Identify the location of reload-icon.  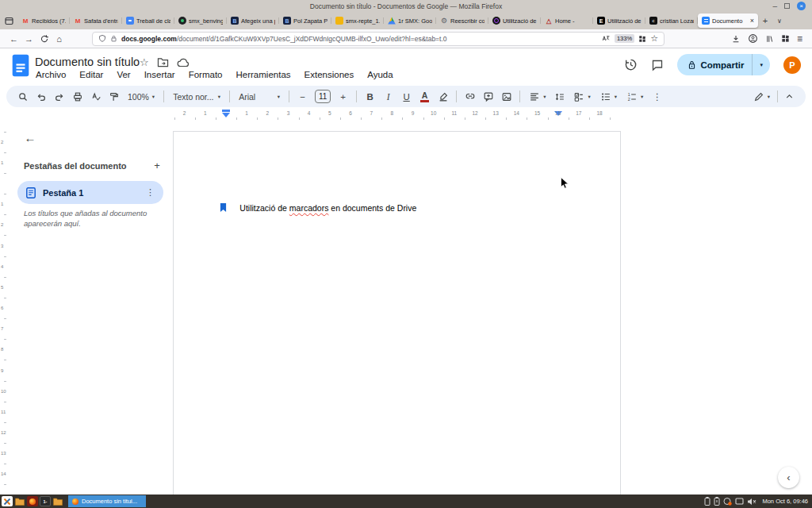
(44, 38).